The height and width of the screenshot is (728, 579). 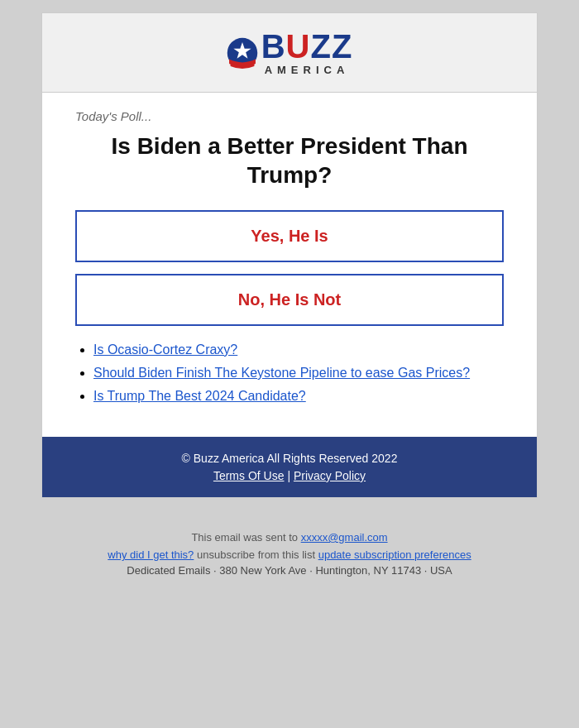 What do you see at coordinates (200, 395) in the screenshot?
I see `link-trump-2024: Is Trump The Best 2024 Candidate?` at bounding box center [200, 395].